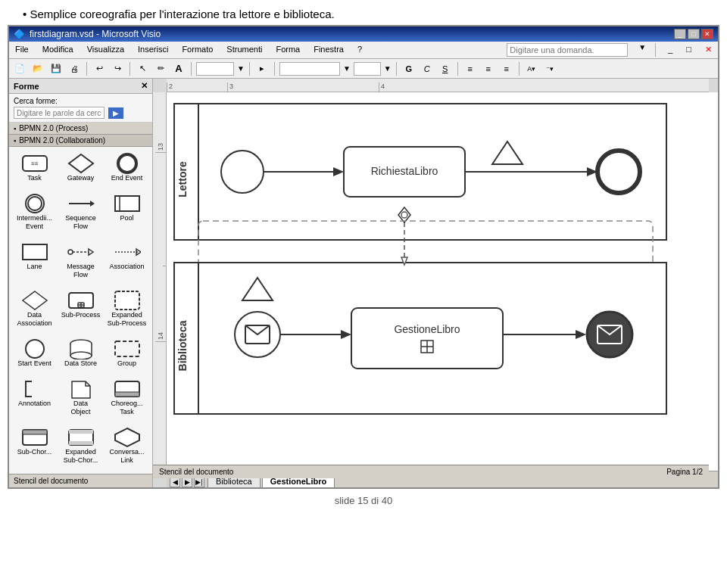 The image size is (727, 588). I want to click on fontsize-input: 12pt, so click(367, 69).